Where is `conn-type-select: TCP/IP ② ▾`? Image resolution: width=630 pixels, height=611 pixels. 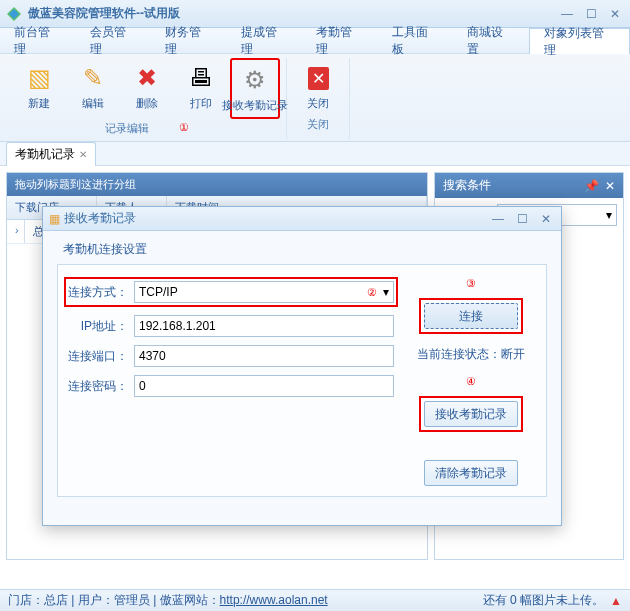 conn-type-select: TCP/IP ② ▾ is located at coordinates (264, 292).